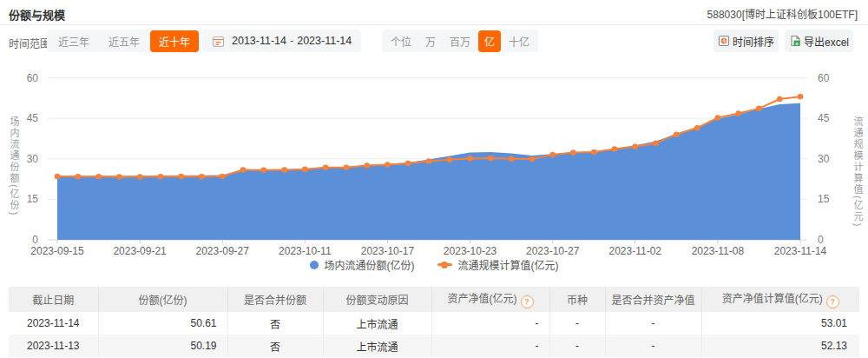  Describe the element at coordinates (819, 41) in the screenshot. I see `export-excel-button: x 导出excel` at that location.